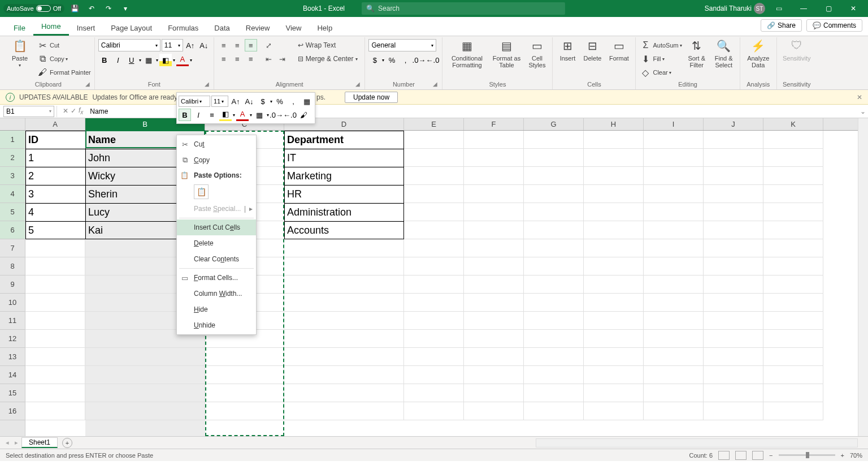 This screenshot has height=465, width=868. Describe the element at coordinates (19, 28) in the screenshot. I see `tab-file: File` at that location.